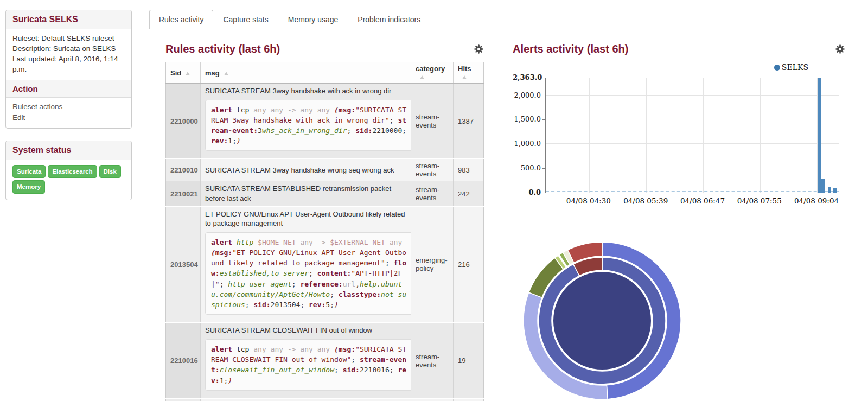 The height and width of the screenshot is (401, 868). What do you see at coordinates (325, 73) in the screenshot?
I see `rules-table-header: Sid msg category Hits` at bounding box center [325, 73].